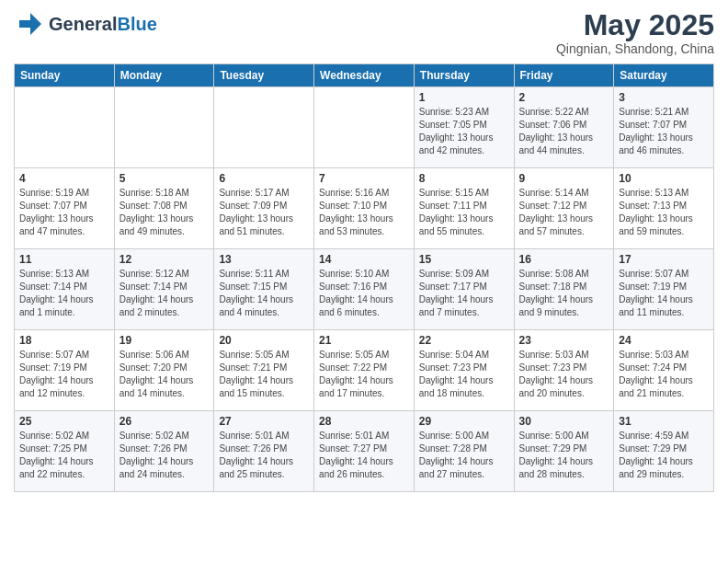 Image resolution: width=728 pixels, height=563 pixels. I want to click on day-number: 27, so click(264, 421).